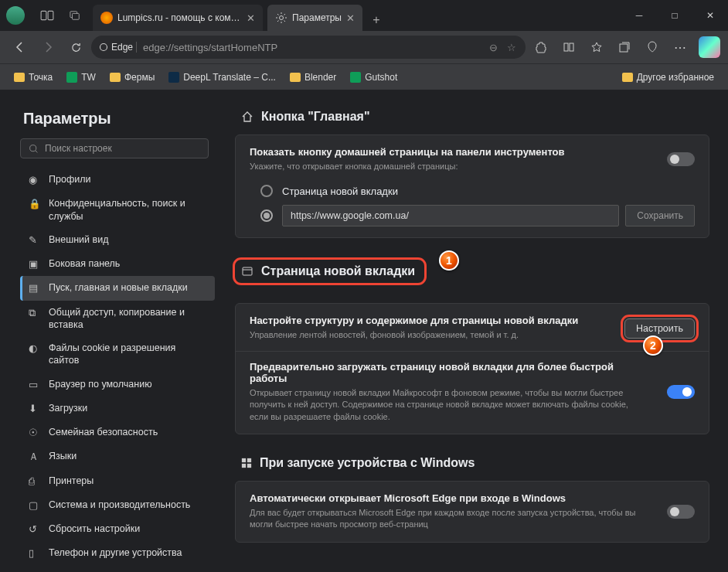 This screenshot has height=572, width=728. Describe the element at coordinates (472, 512) in the screenshot. I see `card-windows-startup: Автоматически открывает Microsoft Edge п…` at that location.